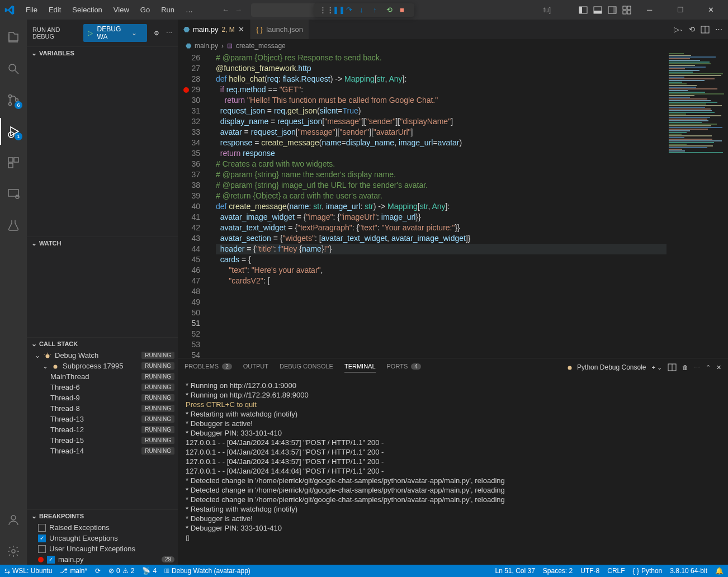 This screenshot has height=577, width=728. I want to click on menu-view: View, so click(121, 10).